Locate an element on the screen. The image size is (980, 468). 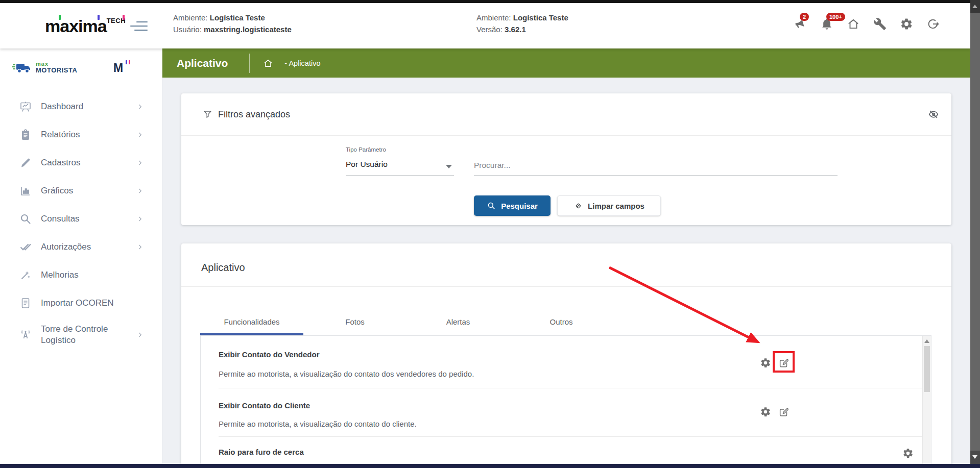
list-item: Exibir Contato do Cliente Permite ao mot… is located at coordinates (561, 412).